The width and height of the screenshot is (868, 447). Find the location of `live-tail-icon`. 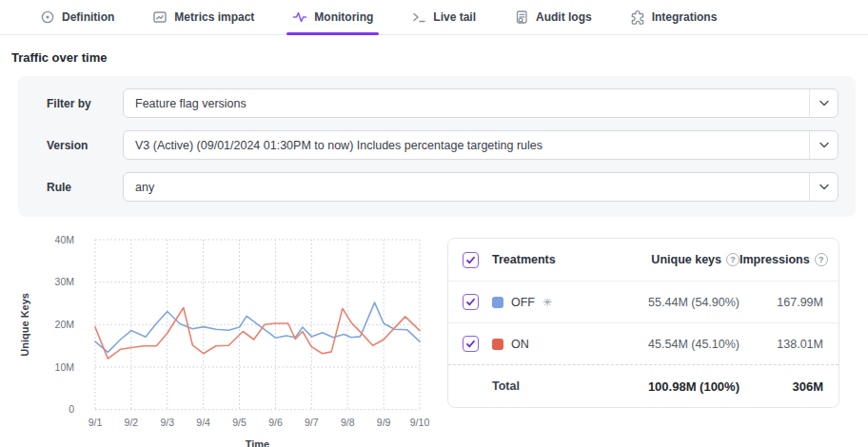

live-tail-icon is located at coordinates (419, 17).